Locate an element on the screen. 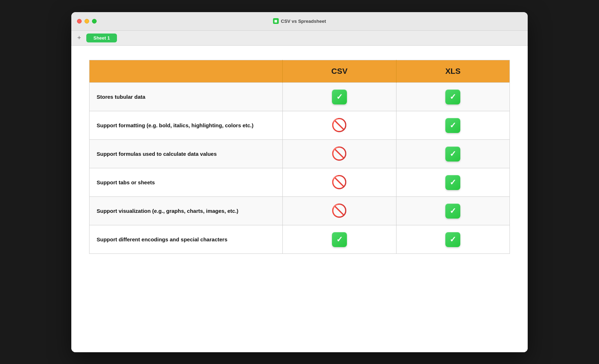  add-tab-button: + is located at coordinates (79, 38).